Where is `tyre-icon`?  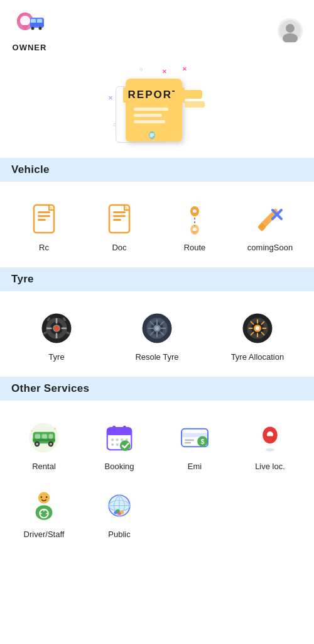
tyre-icon is located at coordinates (57, 328).